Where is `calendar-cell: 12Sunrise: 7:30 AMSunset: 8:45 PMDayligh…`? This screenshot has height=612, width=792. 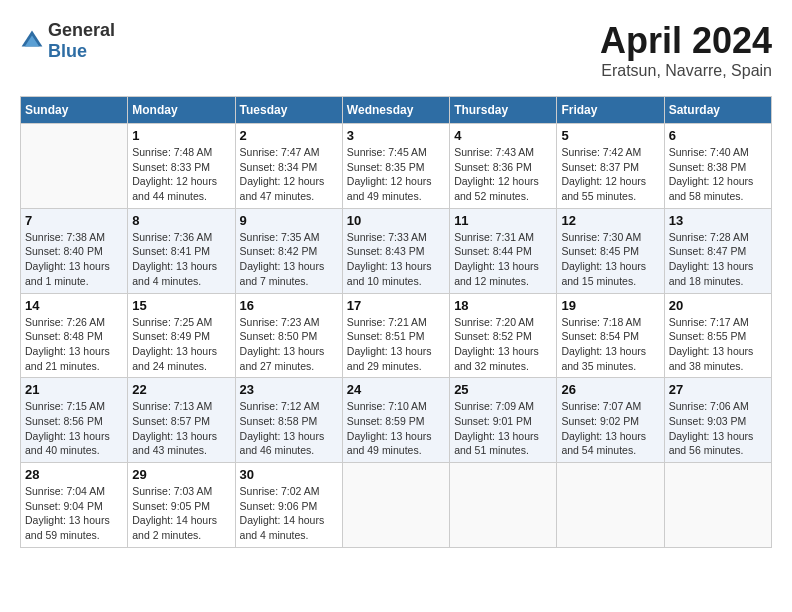
calendar-cell: 12Sunrise: 7:30 AMSunset: 8:45 PMDayligh… is located at coordinates (610, 250).